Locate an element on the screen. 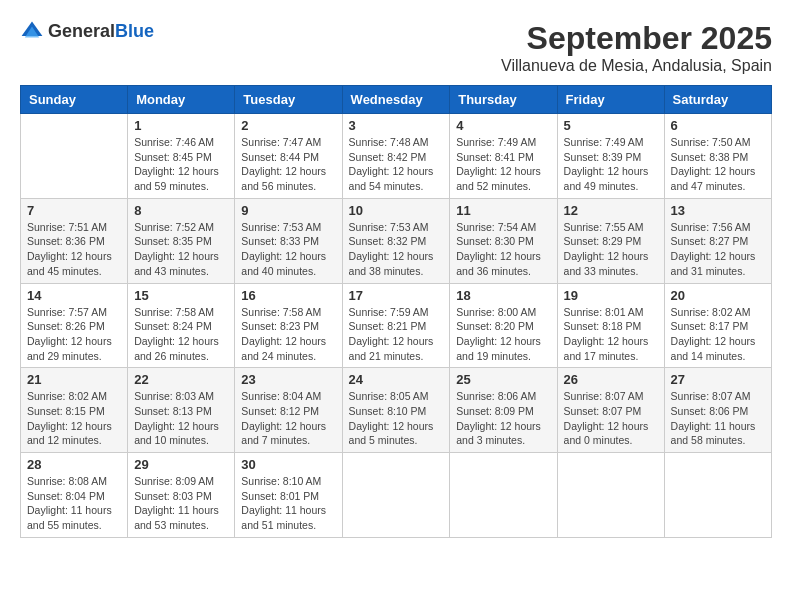 This screenshot has height=612, width=792. day-info: Sunrise: 7:53 AM Sunset: 8:33 PM Dayligh… is located at coordinates (288, 250).